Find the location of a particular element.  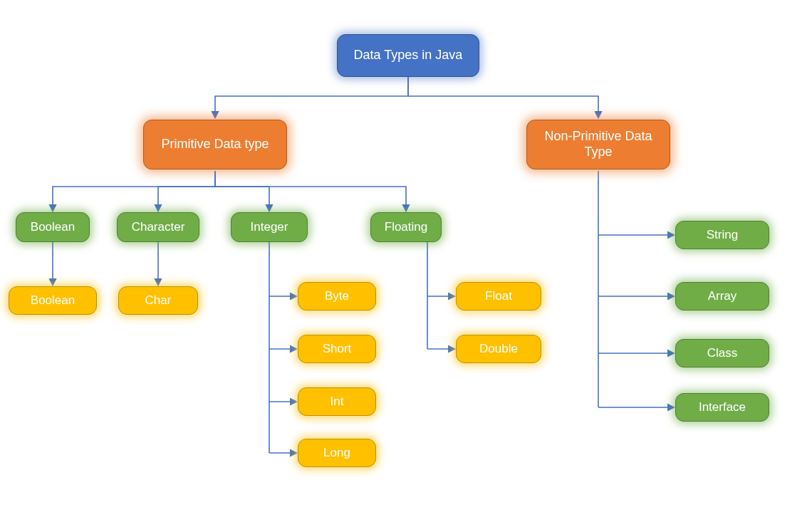

nonprimitive-node: Non-Primitive Data Type is located at coordinates (598, 145).